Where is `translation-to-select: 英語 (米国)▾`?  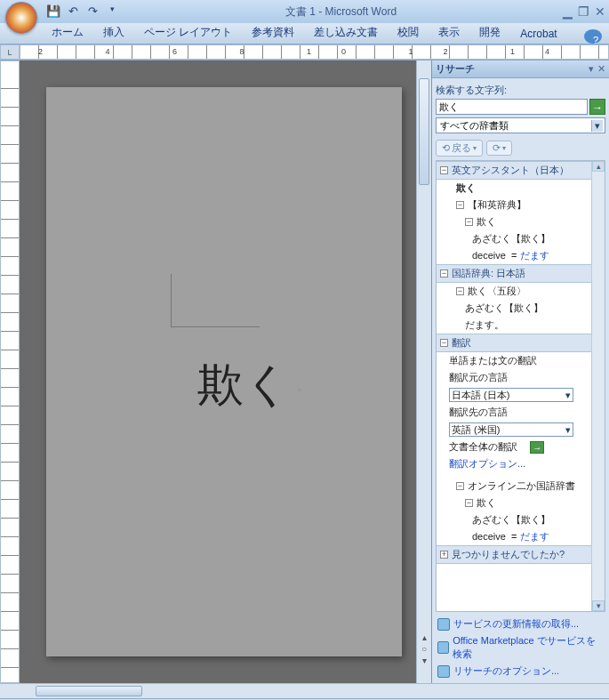
translation-to-select: 英語 (米国)▾ is located at coordinates (511, 430).